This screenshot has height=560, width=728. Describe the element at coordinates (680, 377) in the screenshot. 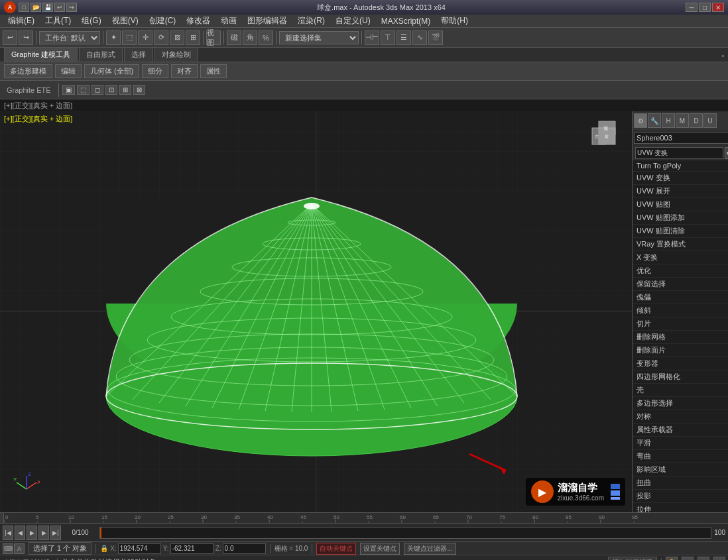

I see `modifier-item-16: 四边形网格化` at that location.